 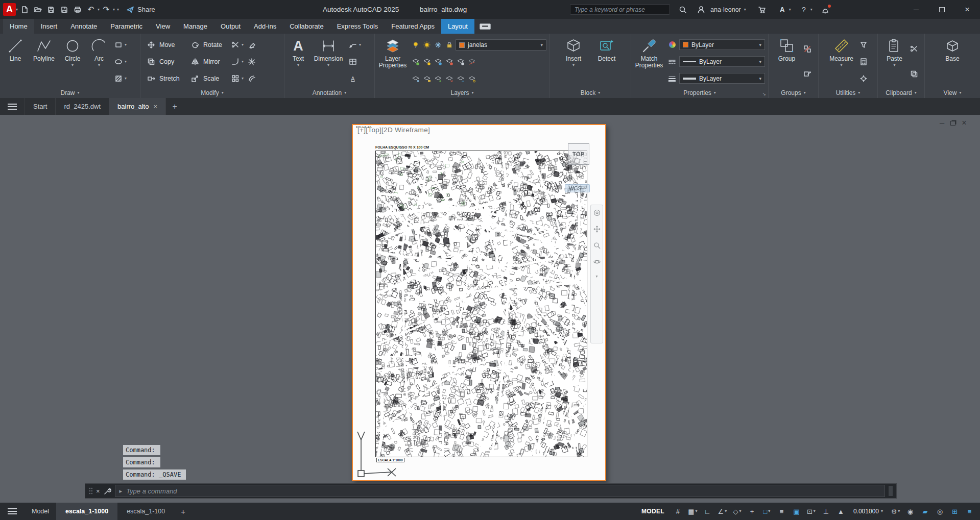 I want to click on layers-panel-label: Layers▾, so click(x=462, y=93).